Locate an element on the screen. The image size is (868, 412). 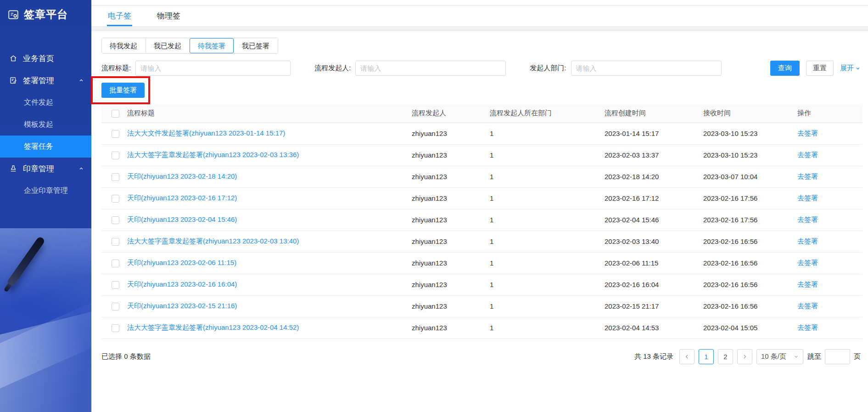
table-row: 天印(zhiyuan123 2023-02-16 17:12) zhiyuan1… is located at coordinates (482, 198).